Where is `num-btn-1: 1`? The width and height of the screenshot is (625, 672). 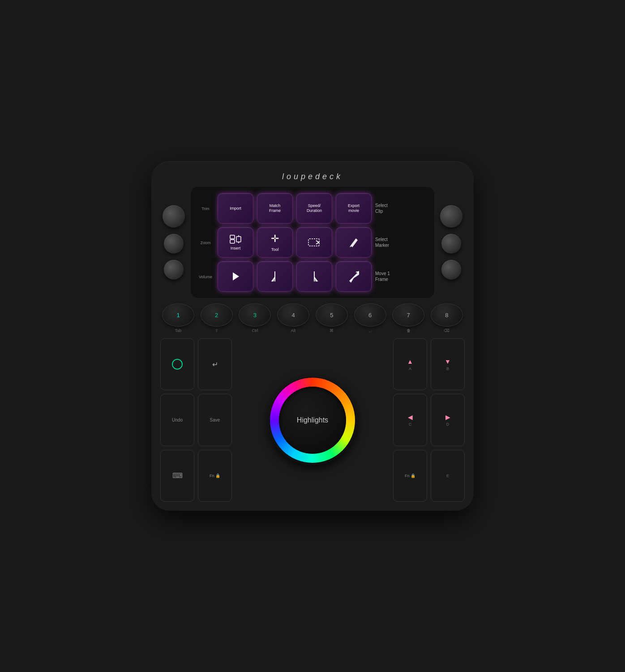 num-btn-1: 1 is located at coordinates (178, 315).